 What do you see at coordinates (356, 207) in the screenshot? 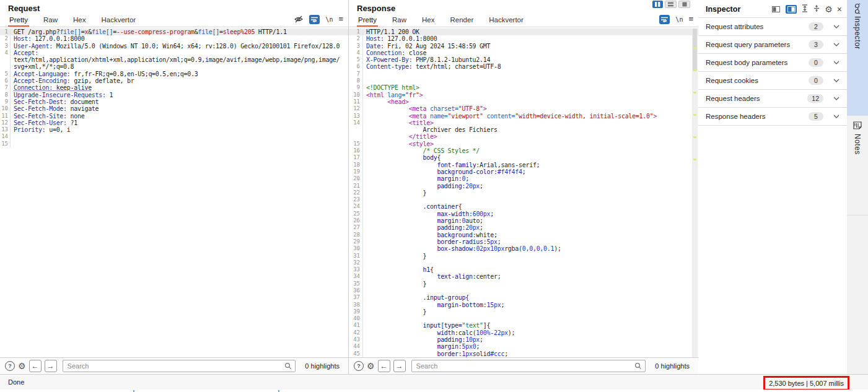
I see `line-number: 24` at bounding box center [356, 207].